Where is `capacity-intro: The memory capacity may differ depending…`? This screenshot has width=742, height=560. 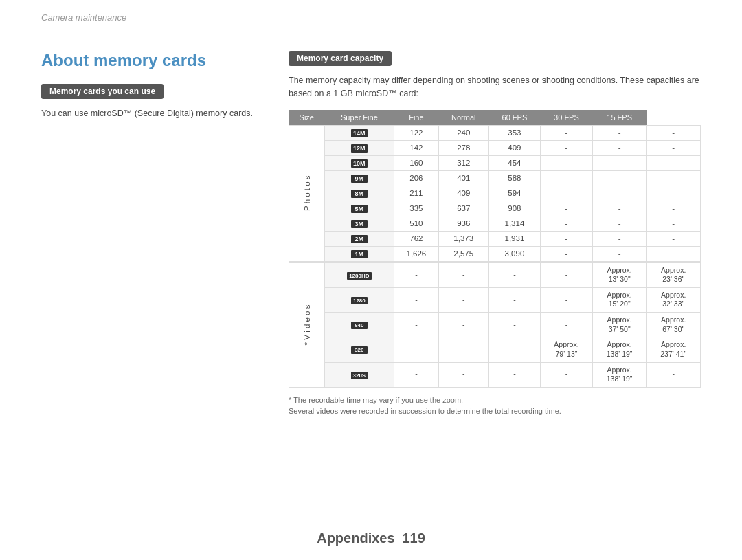 capacity-intro: The memory capacity may differ depending… is located at coordinates (495, 87).